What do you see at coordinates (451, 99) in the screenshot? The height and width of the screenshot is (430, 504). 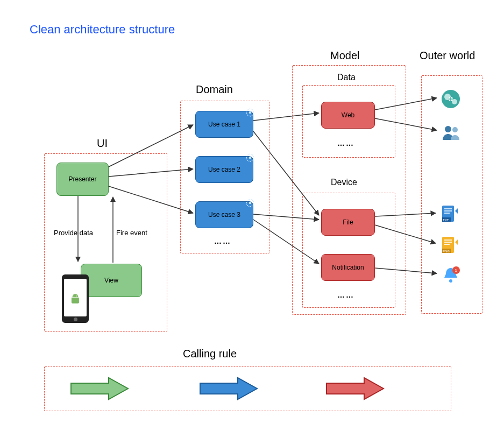 I see `globe-icon` at bounding box center [451, 99].